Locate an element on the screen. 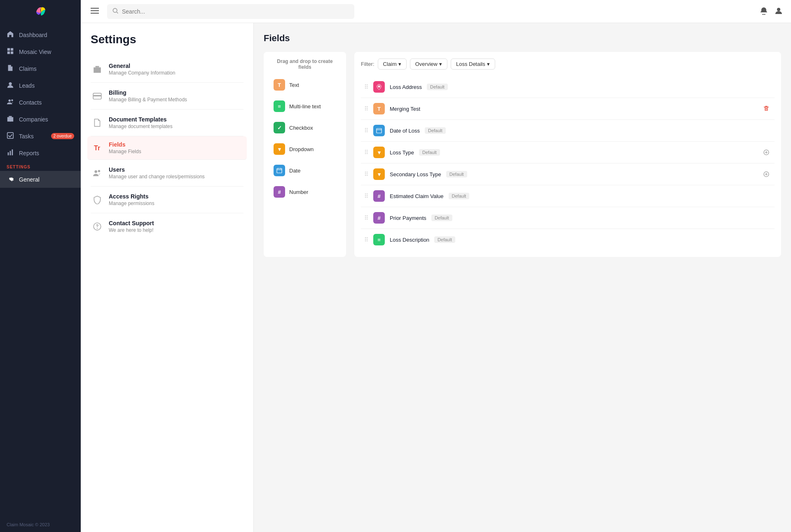 This screenshot has width=791, height=532. field-type-multiline: ≡ Multi-line text is located at coordinates (305, 106).